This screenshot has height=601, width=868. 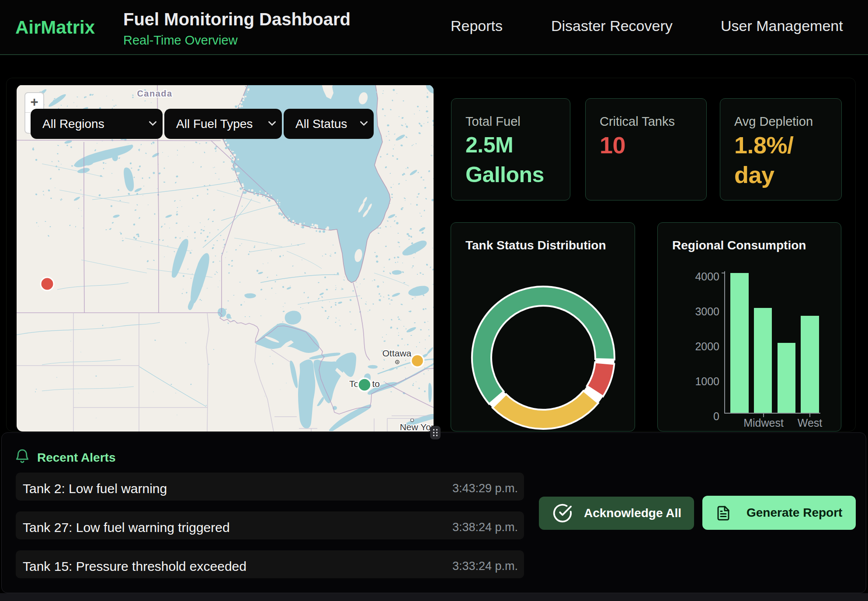 I want to click on svg-text: 4000, so click(x=707, y=276).